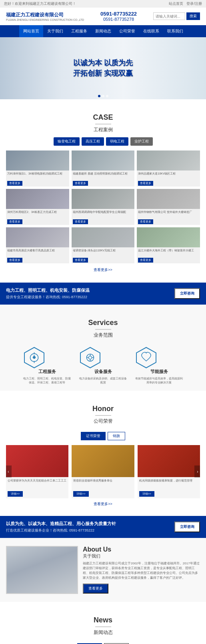  What do you see at coordinates (116, 436) in the screenshot?
I see `honor-tab-1: 锦旗` at bounding box center [116, 436].